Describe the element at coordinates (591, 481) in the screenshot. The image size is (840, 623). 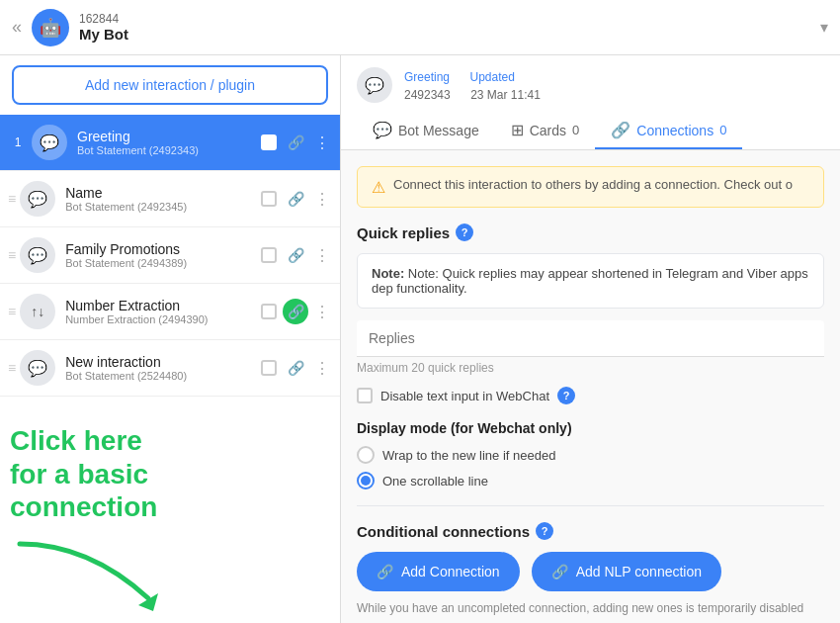
I see `radio-scroll: One scrollable line` at that location.